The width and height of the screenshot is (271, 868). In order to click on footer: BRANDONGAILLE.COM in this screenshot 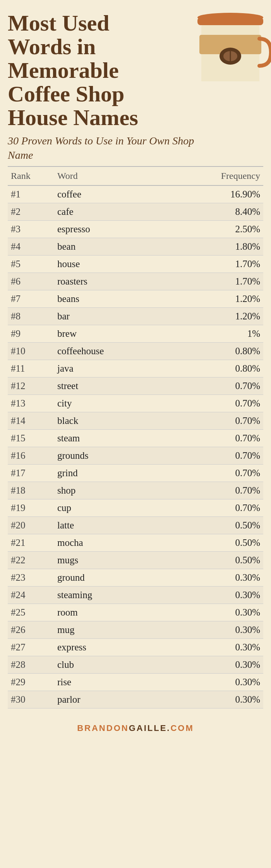, I will do `click(136, 728)`.